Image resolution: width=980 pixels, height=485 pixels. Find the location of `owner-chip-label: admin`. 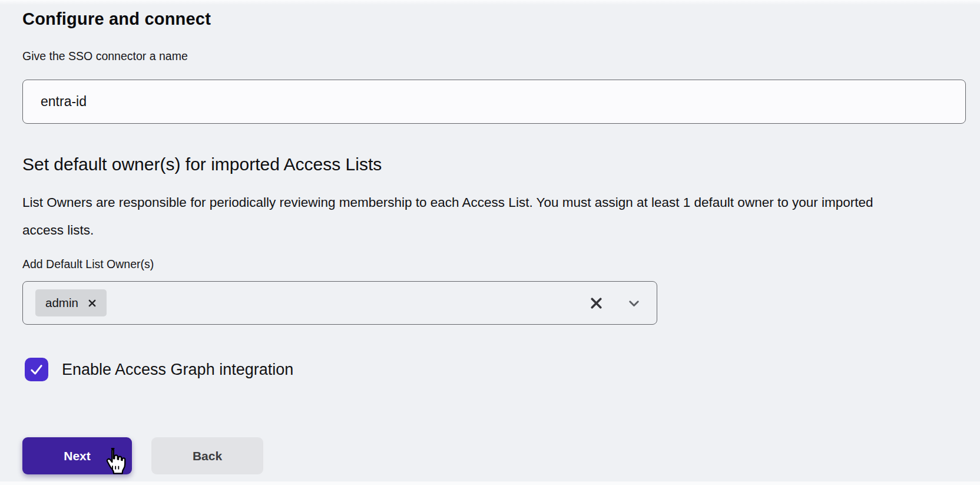

owner-chip-label: admin is located at coordinates (62, 303).